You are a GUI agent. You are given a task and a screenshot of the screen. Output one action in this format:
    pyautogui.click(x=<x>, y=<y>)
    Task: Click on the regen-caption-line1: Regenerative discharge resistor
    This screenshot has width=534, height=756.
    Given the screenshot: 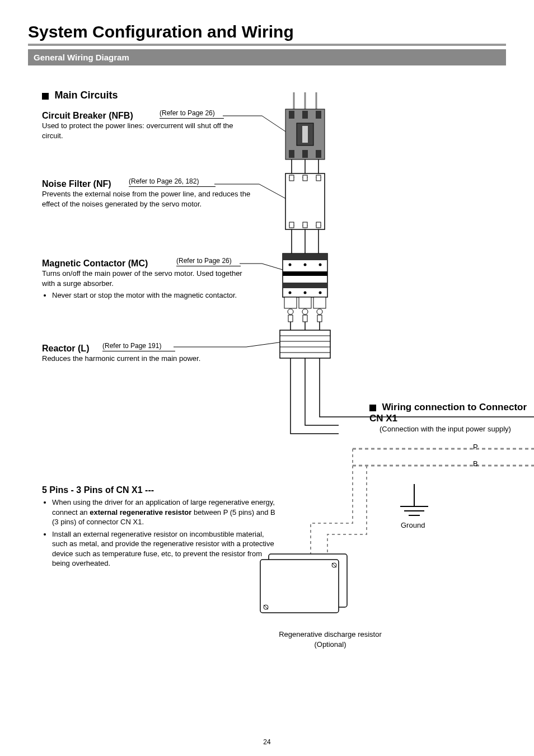 What is the action you would take?
    pyautogui.click(x=330, y=635)
    